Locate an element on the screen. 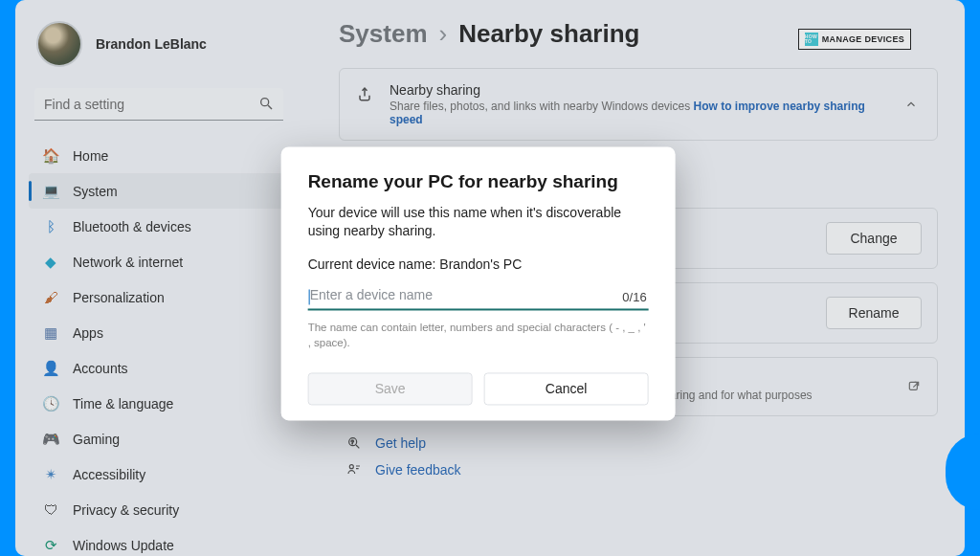 The width and height of the screenshot is (980, 556). apps-icon: ▦ is located at coordinates (51, 333).